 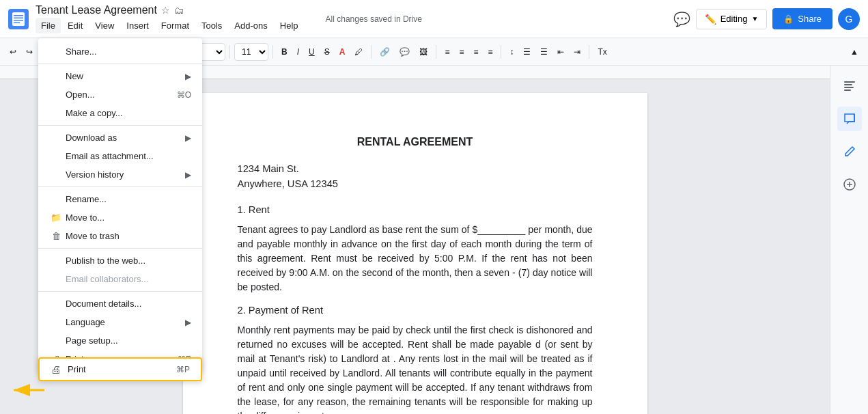 I want to click on chevron-down-icon: ▼, so click(x=755, y=19).